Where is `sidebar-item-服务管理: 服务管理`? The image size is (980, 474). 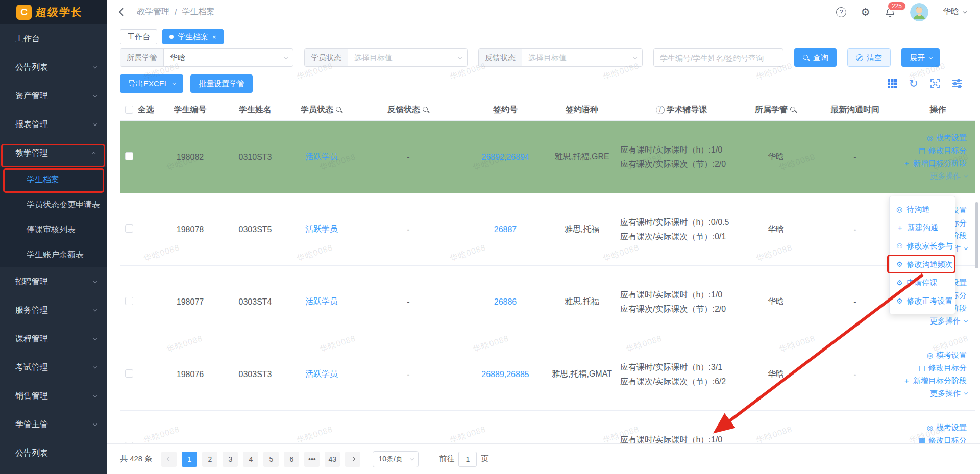 sidebar-item-服务管理: 服务管理 is located at coordinates (54, 310).